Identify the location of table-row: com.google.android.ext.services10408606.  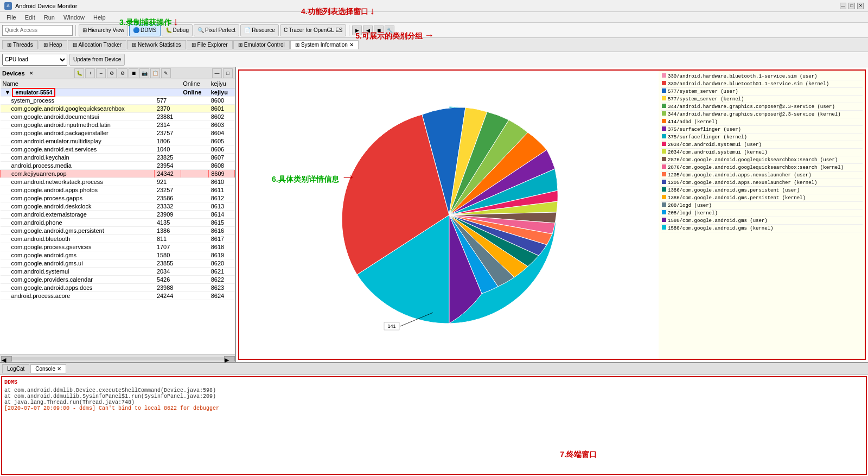
(118, 150).